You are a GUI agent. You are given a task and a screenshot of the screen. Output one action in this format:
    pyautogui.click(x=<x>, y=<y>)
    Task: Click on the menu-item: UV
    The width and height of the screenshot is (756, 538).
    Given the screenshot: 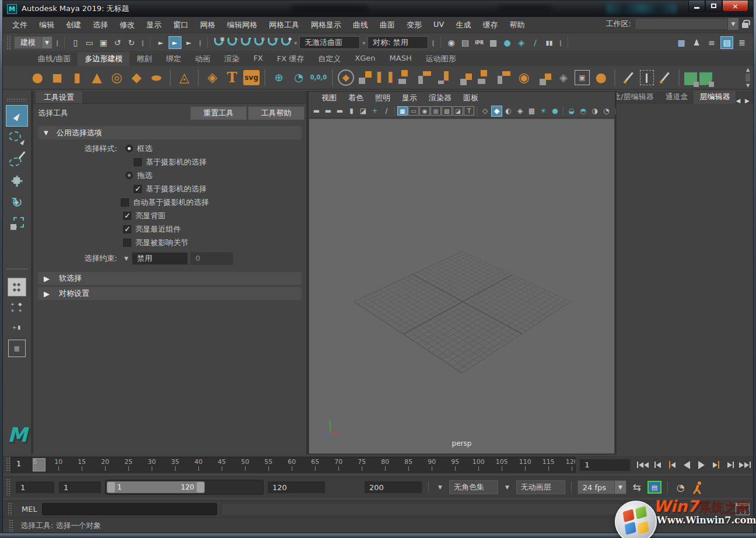 What is the action you would take?
    pyautogui.click(x=439, y=25)
    